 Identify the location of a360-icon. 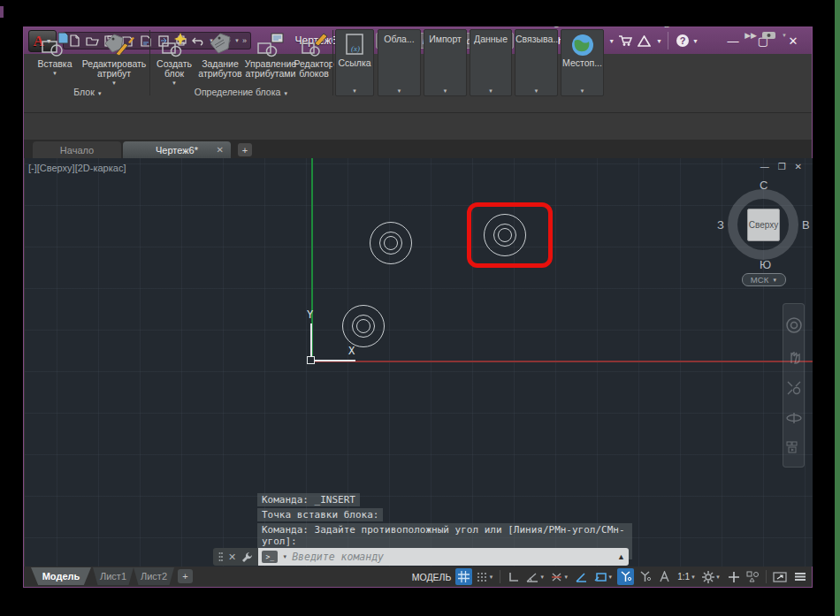
(644, 41).